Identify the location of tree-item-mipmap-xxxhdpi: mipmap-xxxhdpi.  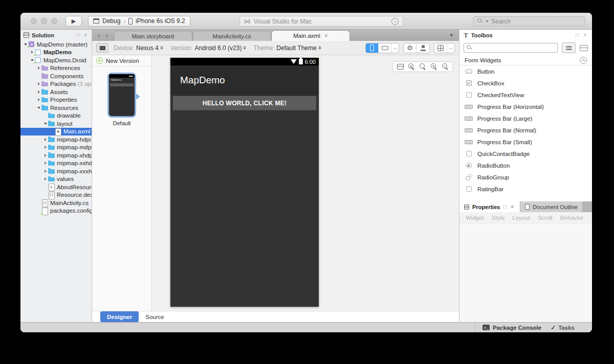
(56, 171).